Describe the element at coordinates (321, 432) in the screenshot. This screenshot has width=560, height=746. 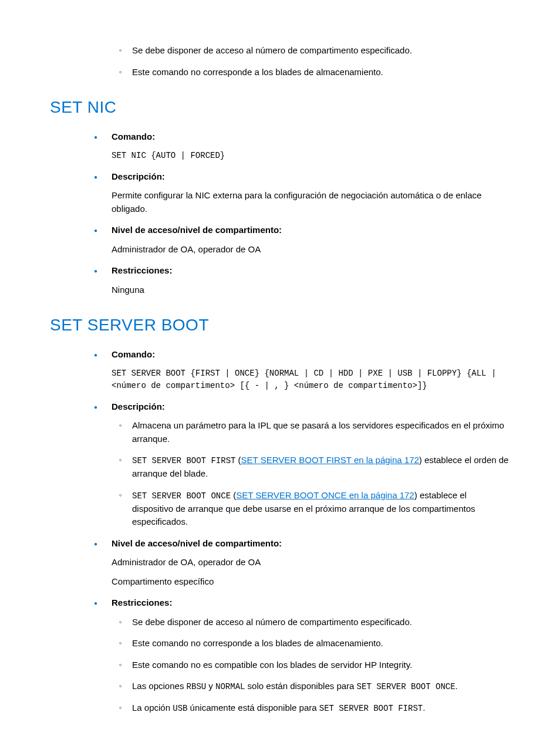
I see `sub-item: Almacena un parámetro para la IPL que se…` at that location.